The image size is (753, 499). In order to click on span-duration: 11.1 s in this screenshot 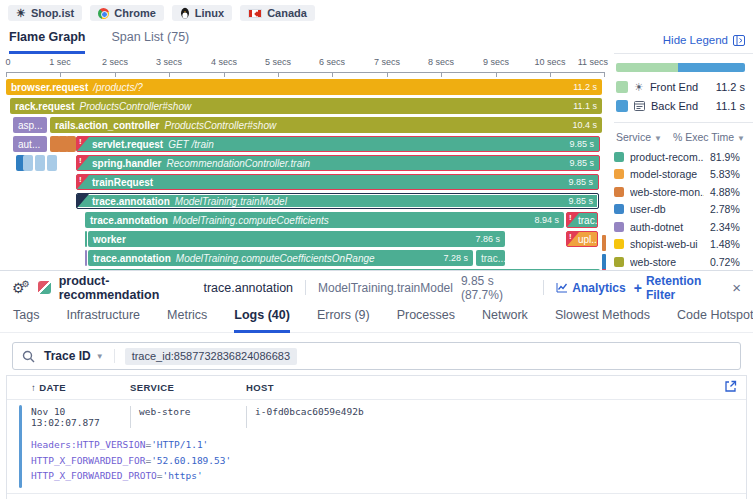, I will do `click(582, 106)`.